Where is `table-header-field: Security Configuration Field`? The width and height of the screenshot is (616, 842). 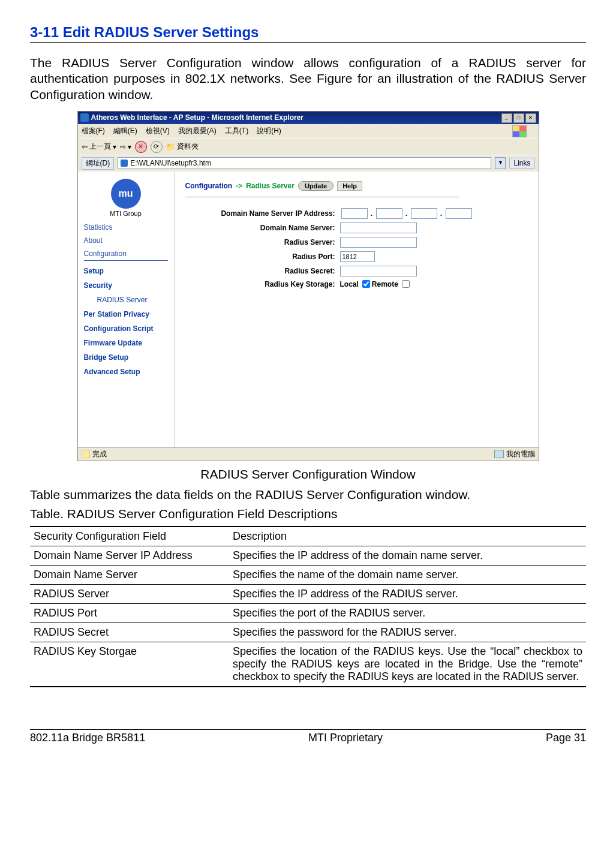 table-header-field: Security Configuration Field is located at coordinates (130, 536).